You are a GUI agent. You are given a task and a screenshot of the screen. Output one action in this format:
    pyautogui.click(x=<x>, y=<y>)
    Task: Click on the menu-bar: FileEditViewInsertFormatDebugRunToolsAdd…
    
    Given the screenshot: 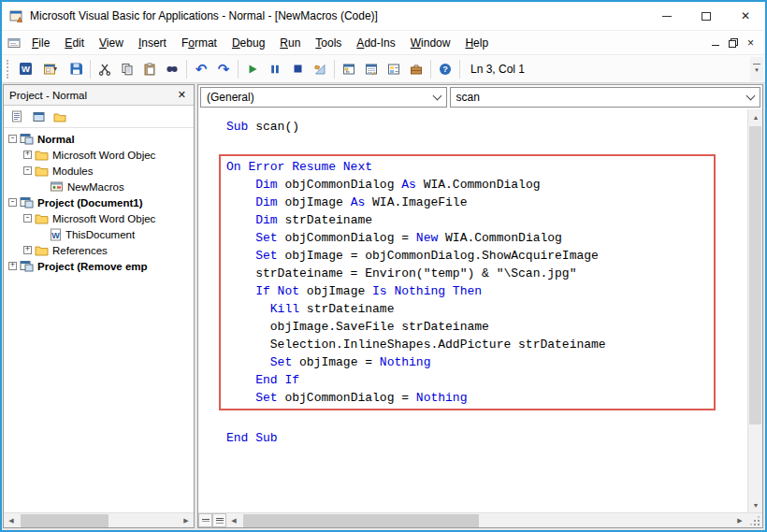 What is the action you would take?
    pyautogui.click(x=384, y=42)
    